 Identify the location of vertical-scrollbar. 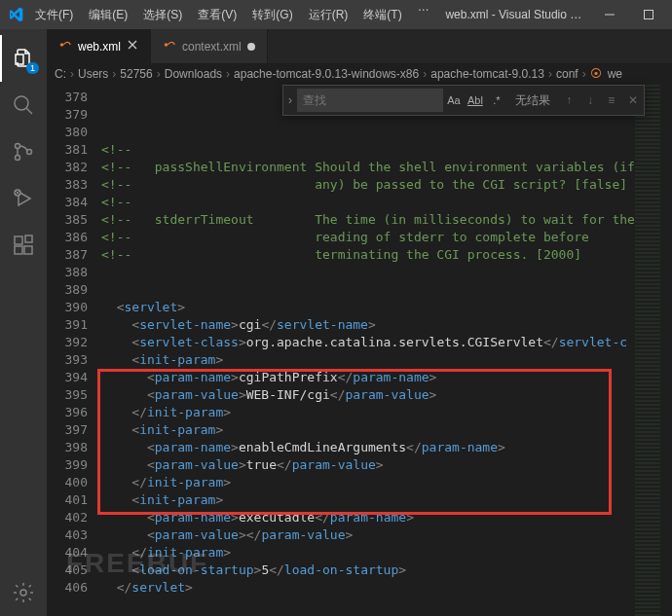
(666, 350).